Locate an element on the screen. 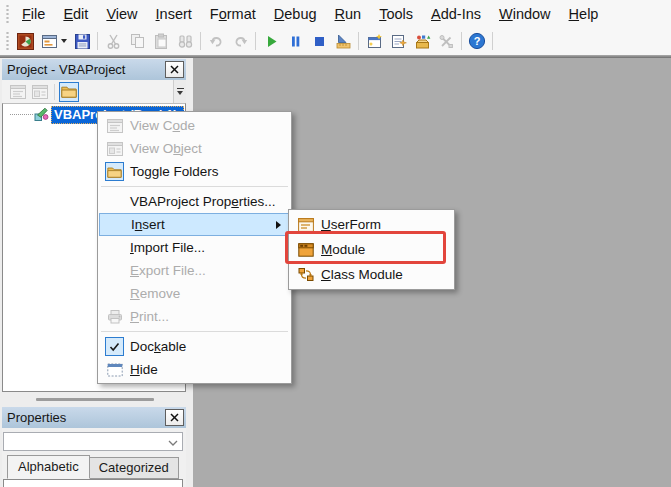 The height and width of the screenshot is (487, 671). properties-grid is located at coordinates (93, 483).